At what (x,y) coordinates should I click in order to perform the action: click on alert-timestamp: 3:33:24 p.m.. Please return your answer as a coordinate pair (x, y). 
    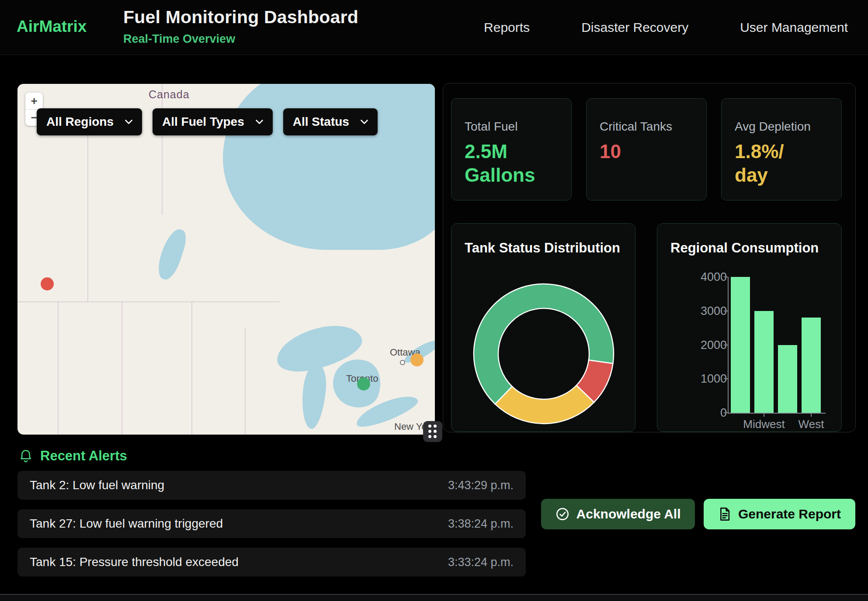
    Looking at the image, I should click on (481, 563).